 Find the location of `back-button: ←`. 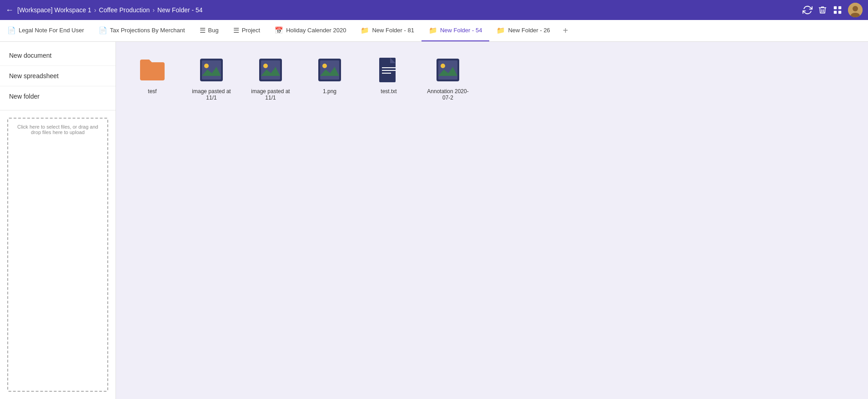

back-button: ← is located at coordinates (10, 10).